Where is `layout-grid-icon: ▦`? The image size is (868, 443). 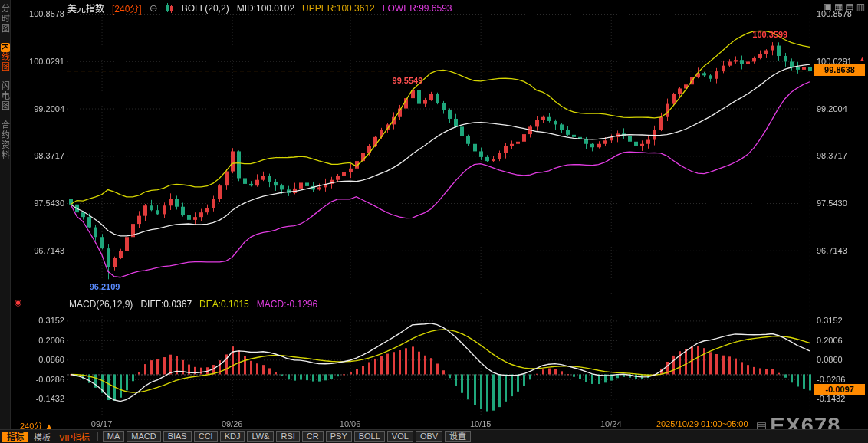 layout-grid-icon: ▦ is located at coordinates (839, 7).